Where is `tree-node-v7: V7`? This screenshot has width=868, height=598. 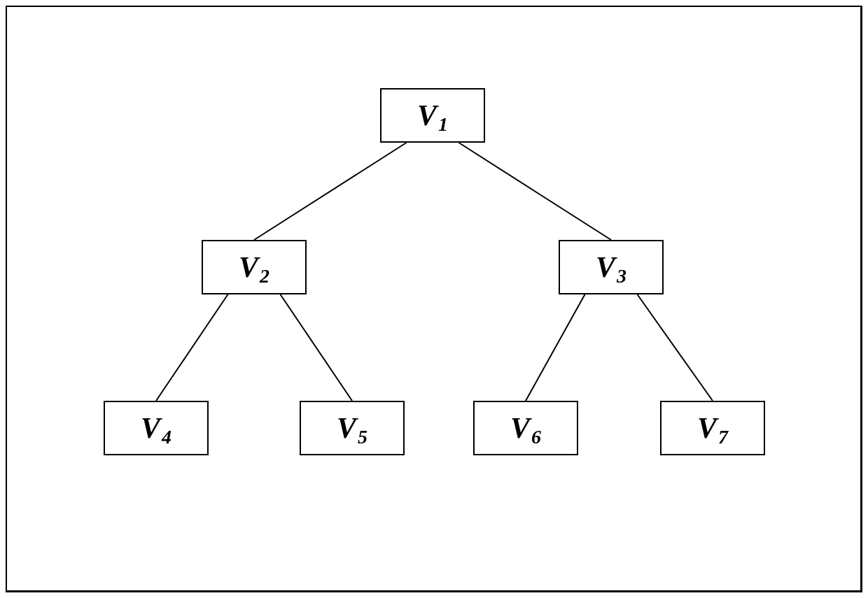 tree-node-v7: V7 is located at coordinates (713, 428).